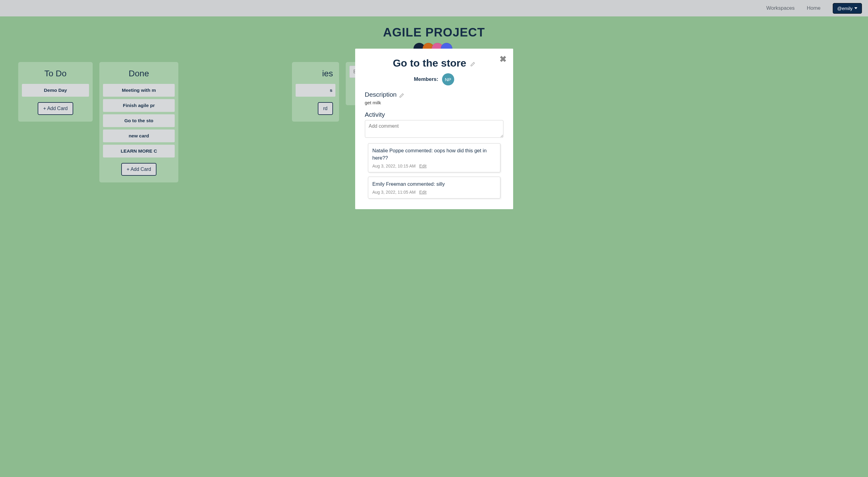 The height and width of the screenshot is (477, 868). What do you see at coordinates (434, 8) in the screenshot?
I see `top-nav: Workspaces Home @emily` at bounding box center [434, 8].